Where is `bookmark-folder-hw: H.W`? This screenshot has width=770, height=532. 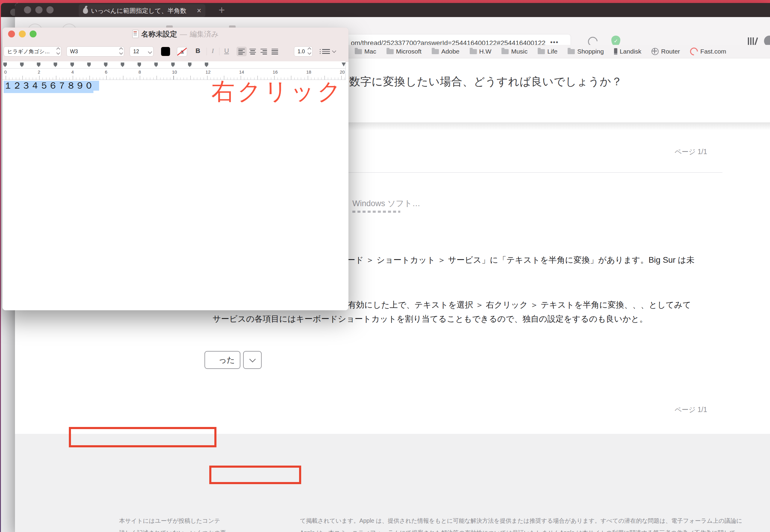 bookmark-folder-hw: H.W is located at coordinates (481, 51).